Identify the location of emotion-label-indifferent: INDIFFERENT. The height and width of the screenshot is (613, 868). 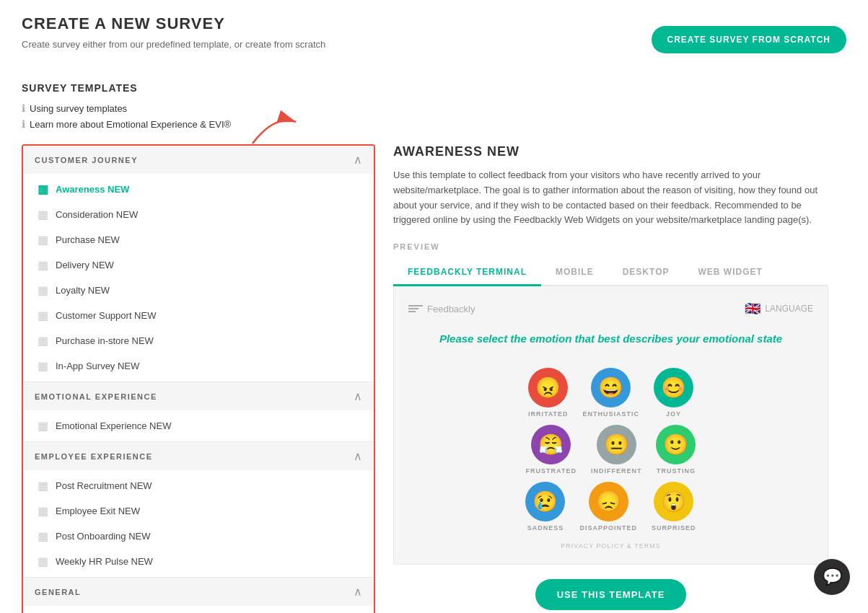
(616, 471).